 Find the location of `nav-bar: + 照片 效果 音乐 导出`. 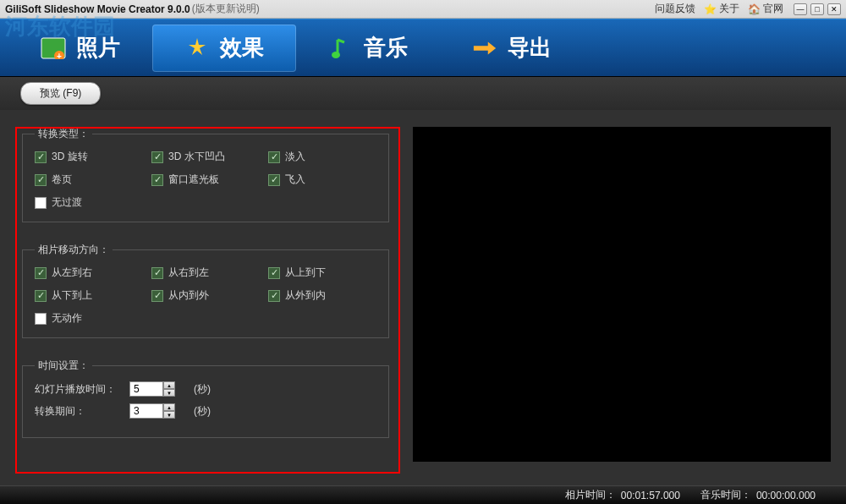

nav-bar: + 照片 效果 音乐 导出 is located at coordinates (423, 47).